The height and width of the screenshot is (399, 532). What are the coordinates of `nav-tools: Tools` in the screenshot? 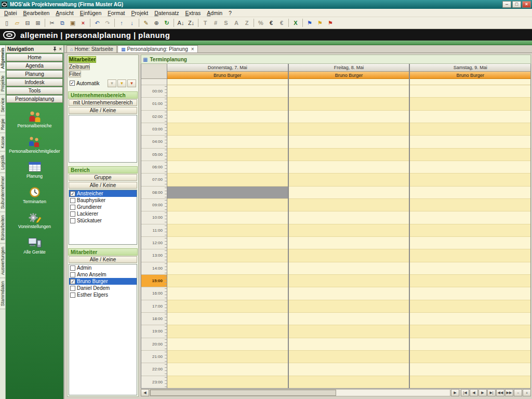 It's located at (34, 90).